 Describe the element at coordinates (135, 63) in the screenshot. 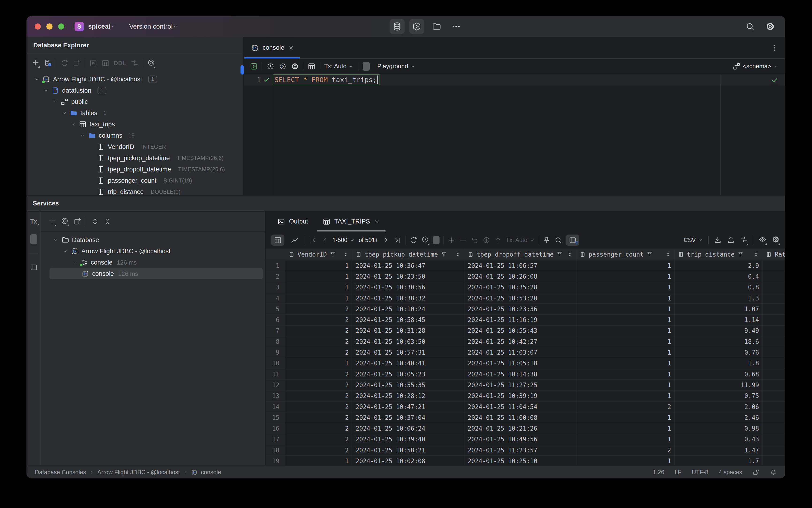

I see `jump-to-ddl-icon` at that location.